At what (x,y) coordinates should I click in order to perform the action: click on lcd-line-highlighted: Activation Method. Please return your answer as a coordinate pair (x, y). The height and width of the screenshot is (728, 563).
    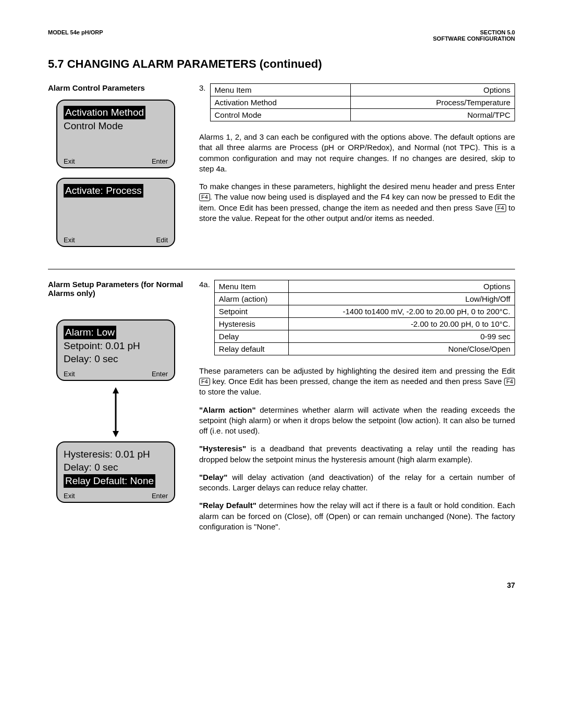
    Looking at the image, I should click on (104, 113).